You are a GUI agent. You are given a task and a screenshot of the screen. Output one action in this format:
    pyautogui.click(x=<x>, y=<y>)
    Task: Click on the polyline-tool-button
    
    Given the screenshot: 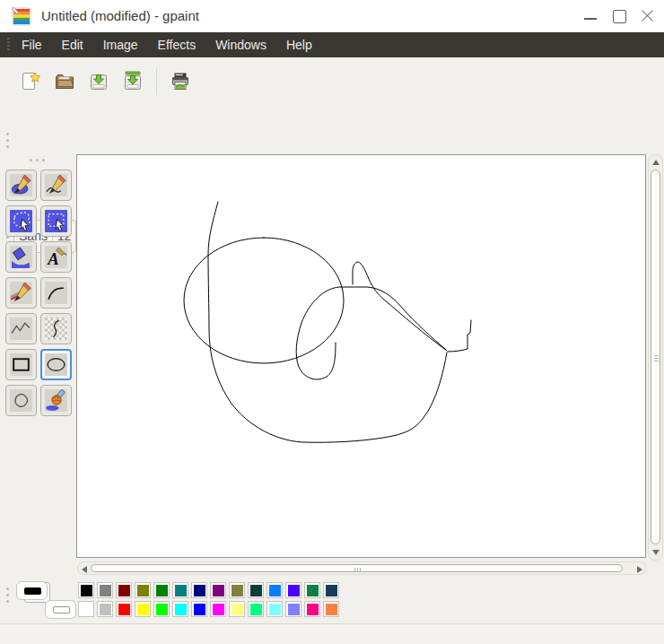 What is the action you would take?
    pyautogui.click(x=22, y=328)
    